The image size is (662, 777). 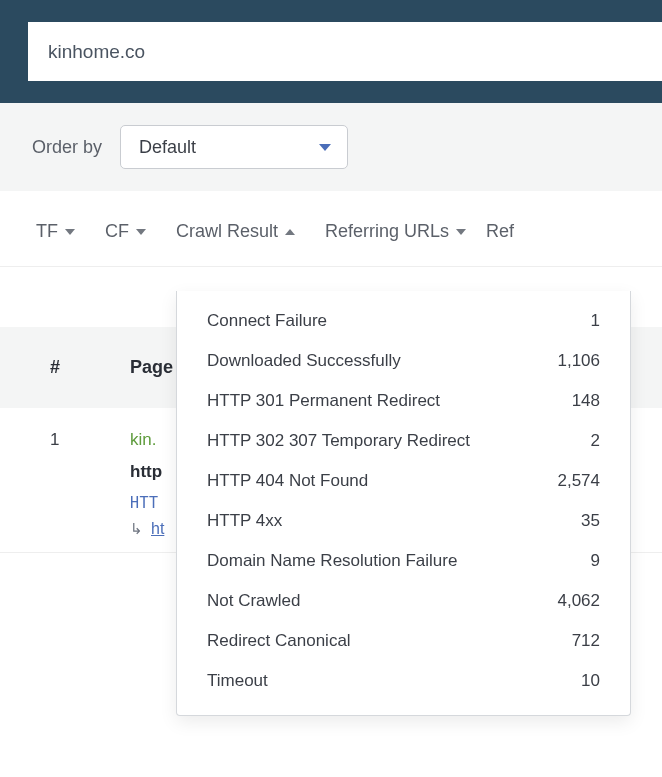 I want to click on crawl-result-option-count: 2, so click(x=596, y=441).